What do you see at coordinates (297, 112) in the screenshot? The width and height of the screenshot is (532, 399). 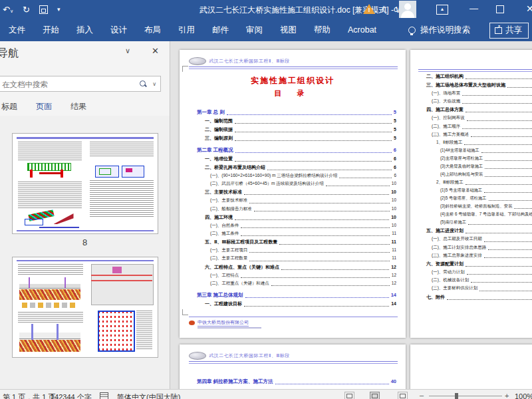 I see `toc-entry: 第一章 总 则 5` at bounding box center [297, 112].